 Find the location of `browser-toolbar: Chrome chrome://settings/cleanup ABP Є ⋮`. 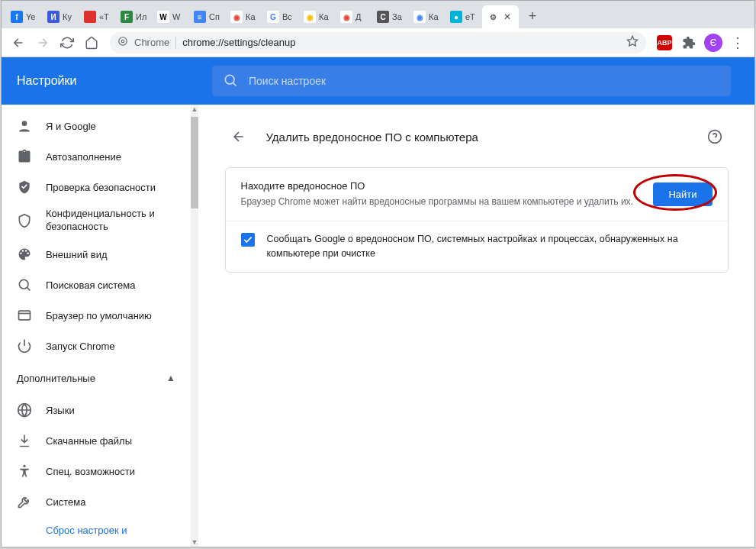

browser-toolbar: Chrome chrome://settings/cleanup ABP Є ⋮ is located at coordinates (378, 43).